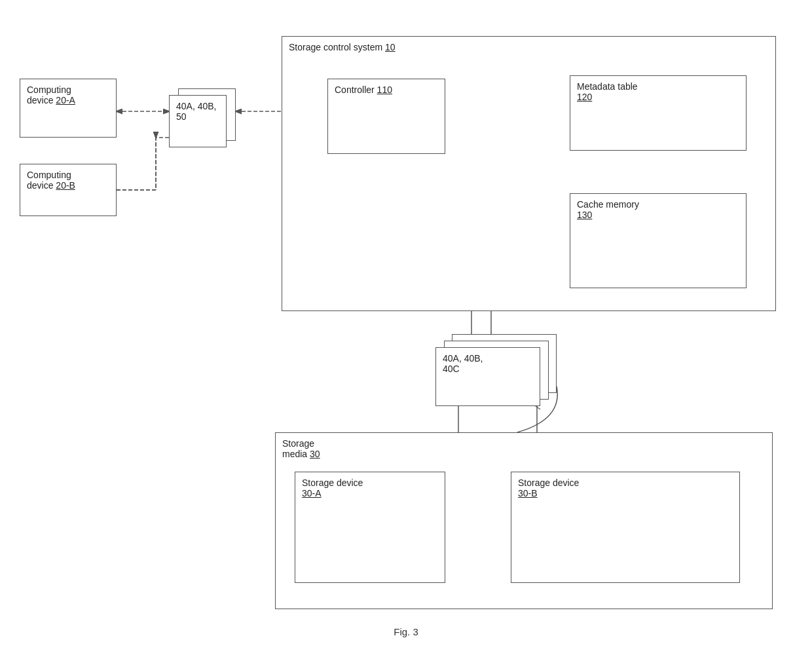  Describe the element at coordinates (68, 108) in the screenshot. I see `computing-device-a: Computing device 20-A` at that location.